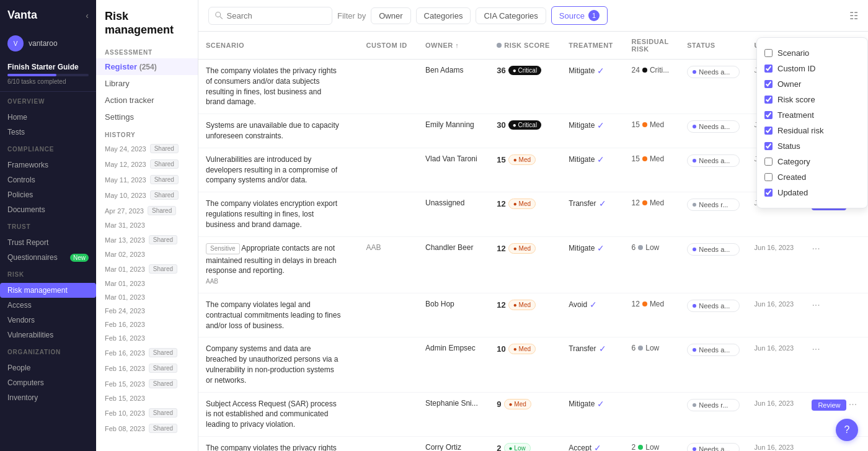 This screenshot has width=868, height=451. Describe the element at coordinates (48, 43) in the screenshot. I see `user-area: V vantaroo` at that location.